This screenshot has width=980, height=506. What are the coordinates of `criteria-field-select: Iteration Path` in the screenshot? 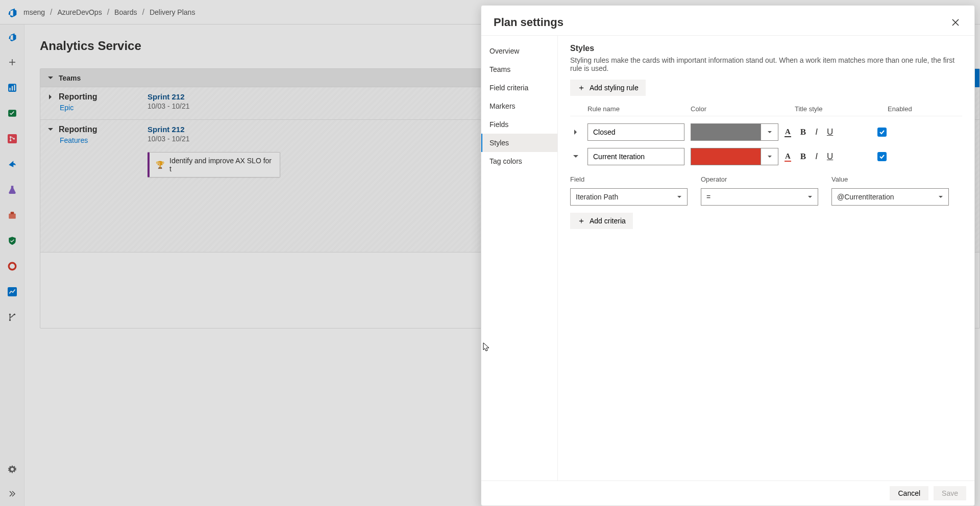 It's located at (629, 197).